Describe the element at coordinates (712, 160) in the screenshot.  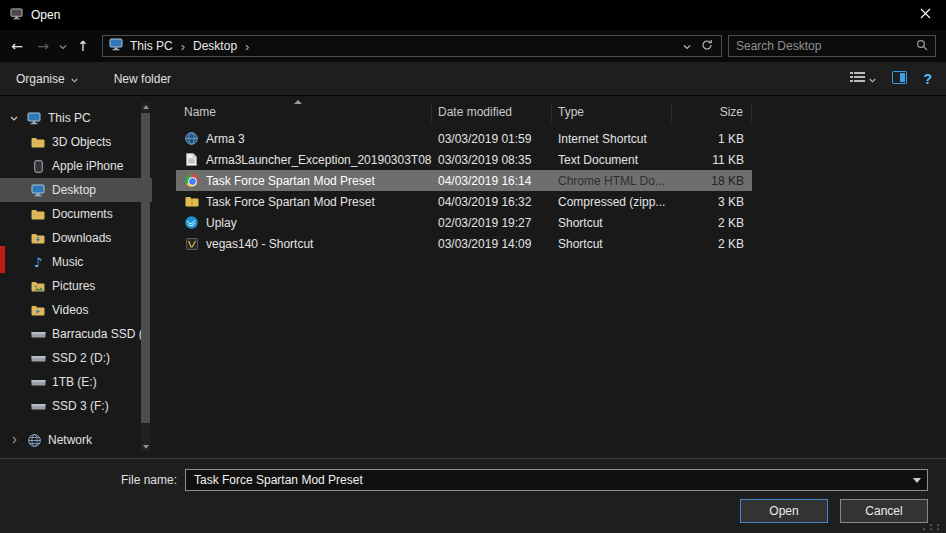
I see `file-size-cell: 11 KB` at that location.